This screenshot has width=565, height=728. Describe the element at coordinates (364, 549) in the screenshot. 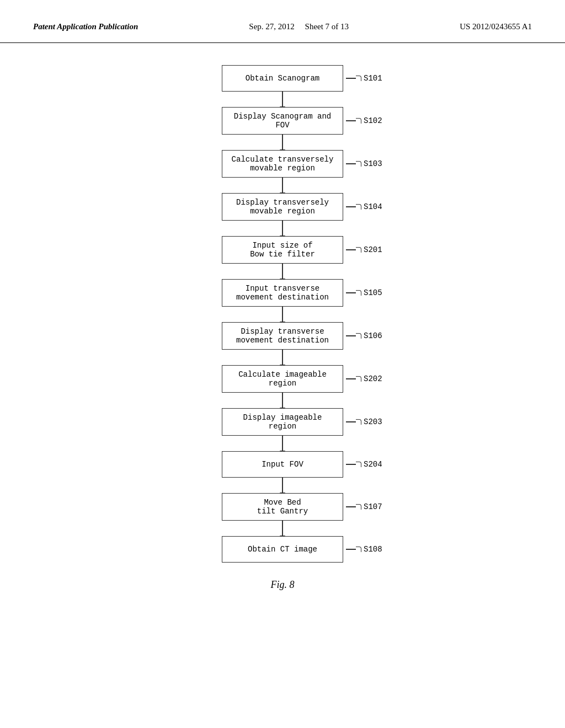

I see `label-s108: S108` at that location.